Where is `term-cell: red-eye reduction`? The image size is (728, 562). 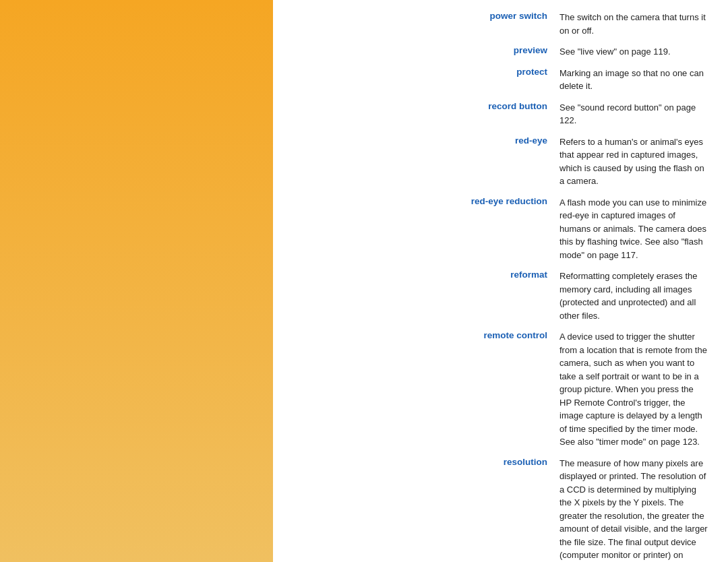
term-cell: red-eye reduction is located at coordinates (423, 228).